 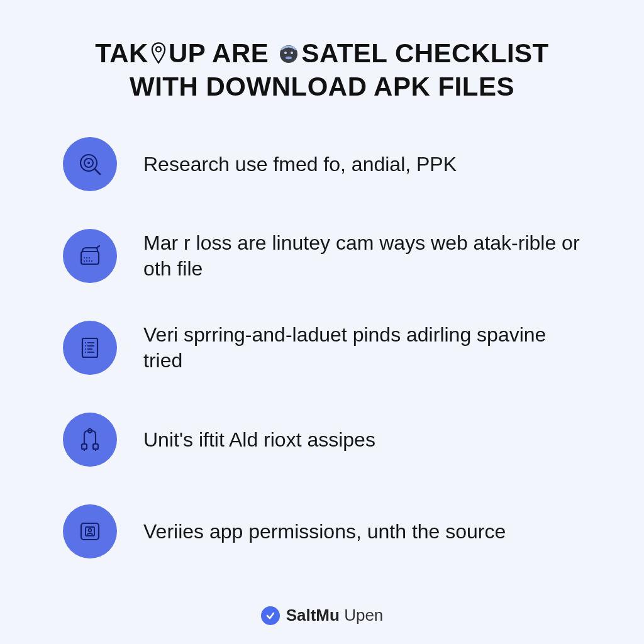 What do you see at coordinates (425, 53) in the screenshot?
I see `title-line1-post: SATEL CHECKLIST` at bounding box center [425, 53].